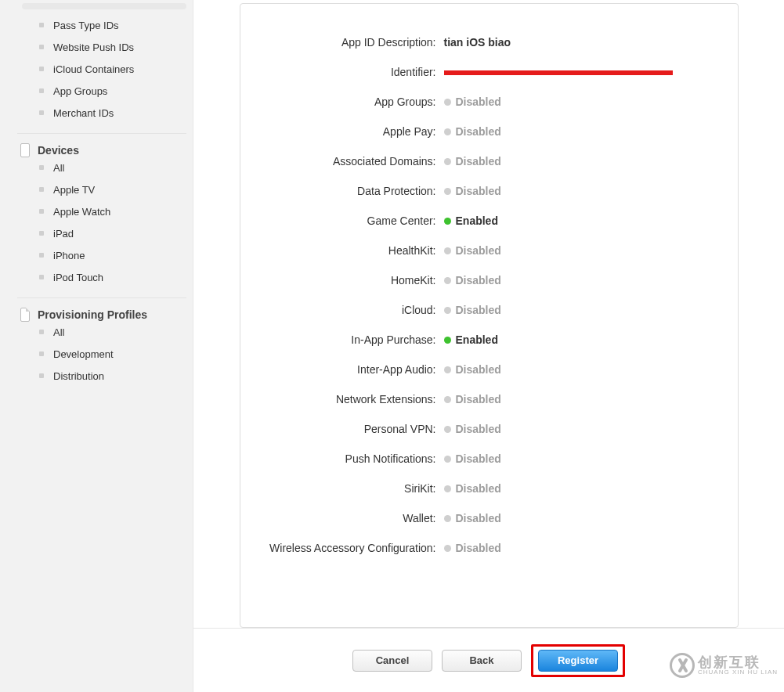 This screenshot has width=784, height=692. I want to click on detail-row-label: Wireless Accessory Configuration:, so click(352, 548).